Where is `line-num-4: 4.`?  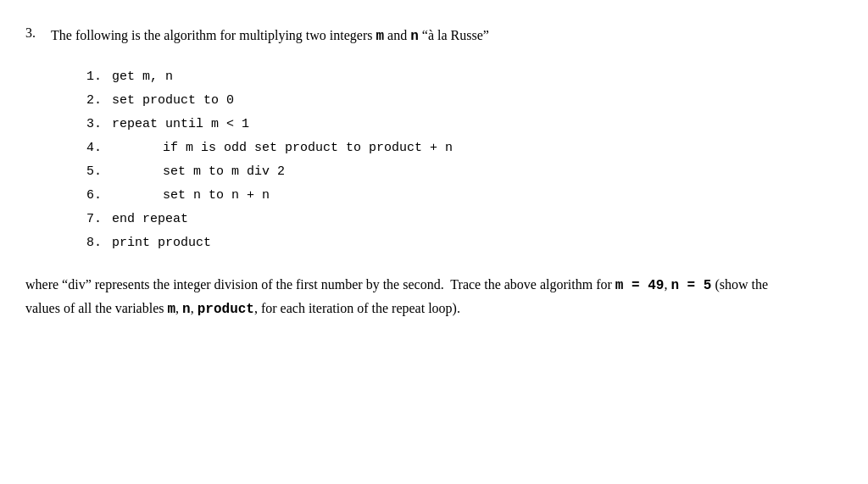 line-num-4: 4. is located at coordinates (89, 148).